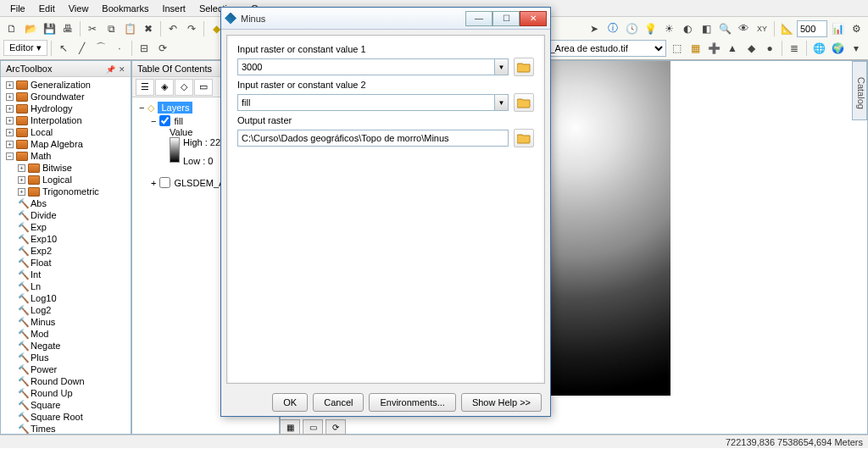  What do you see at coordinates (41, 310) in the screenshot?
I see `tool-log2: Log2` at bounding box center [41, 310].